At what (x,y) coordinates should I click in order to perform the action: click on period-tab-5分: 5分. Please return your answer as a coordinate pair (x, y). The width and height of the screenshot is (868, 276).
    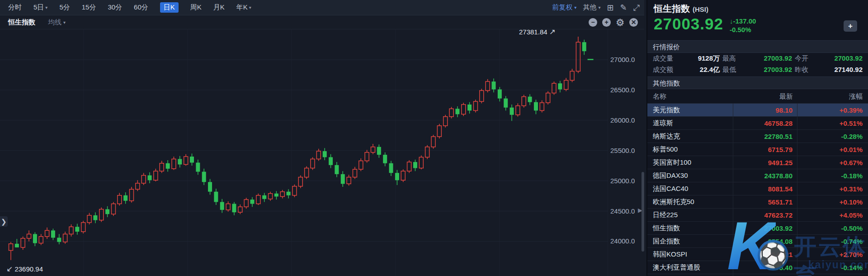
    Looking at the image, I should click on (64, 7).